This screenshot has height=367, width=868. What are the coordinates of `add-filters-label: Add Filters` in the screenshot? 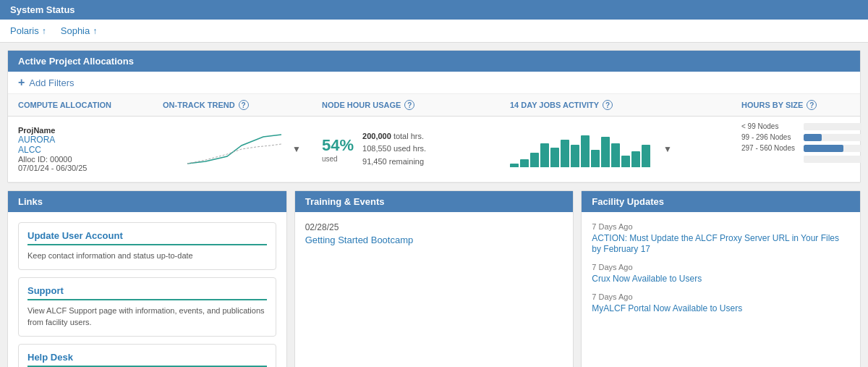 It's located at (51, 83).